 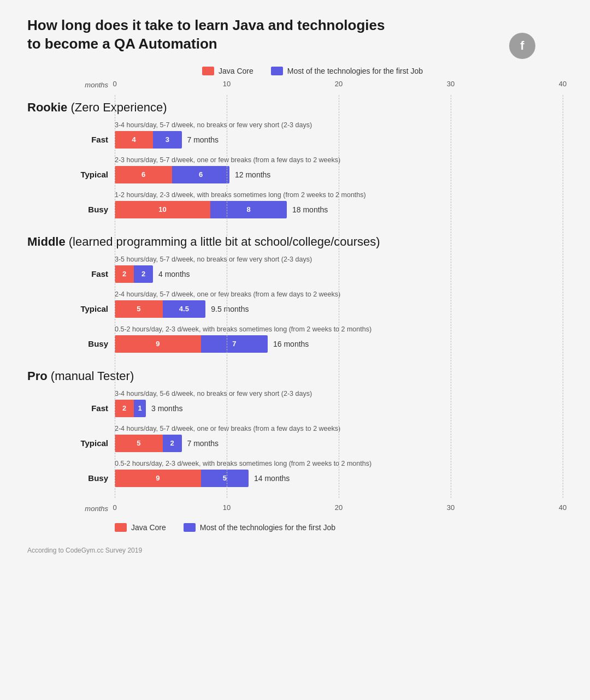 What do you see at coordinates (71, 509) in the screenshot?
I see `bottom-axis-unit-label: months` at bounding box center [71, 509].